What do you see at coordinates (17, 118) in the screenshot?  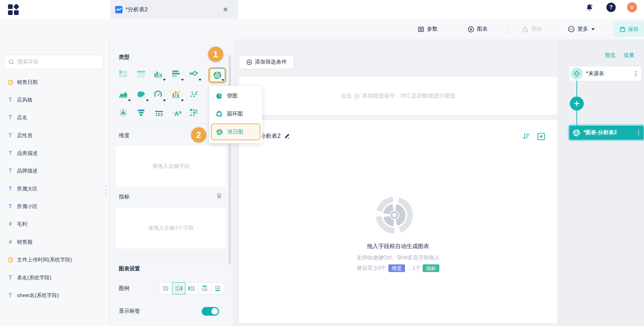 I see `field-item: T 店名` at bounding box center [17, 118].